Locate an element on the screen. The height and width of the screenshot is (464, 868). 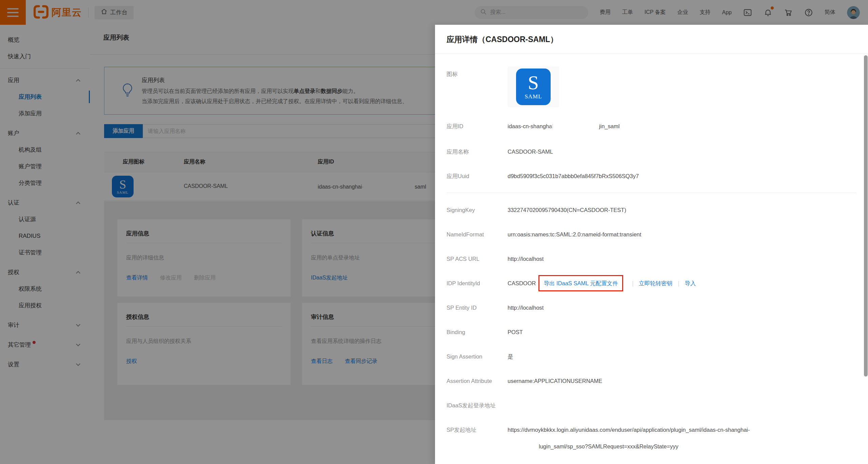
field-value: https://dvmoykbkkx.login.aliyunidaas.com… is located at coordinates (629, 439).